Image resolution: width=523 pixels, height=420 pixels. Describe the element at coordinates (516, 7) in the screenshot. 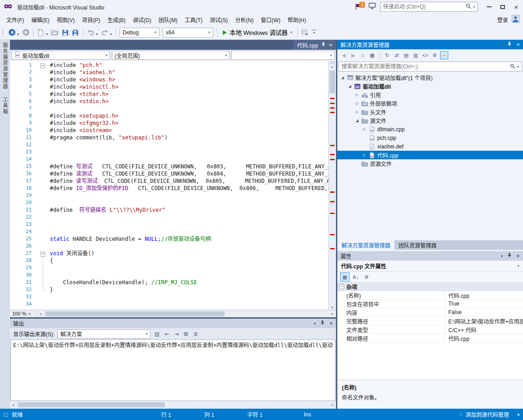

I see `window-close-button: ×` at that location.